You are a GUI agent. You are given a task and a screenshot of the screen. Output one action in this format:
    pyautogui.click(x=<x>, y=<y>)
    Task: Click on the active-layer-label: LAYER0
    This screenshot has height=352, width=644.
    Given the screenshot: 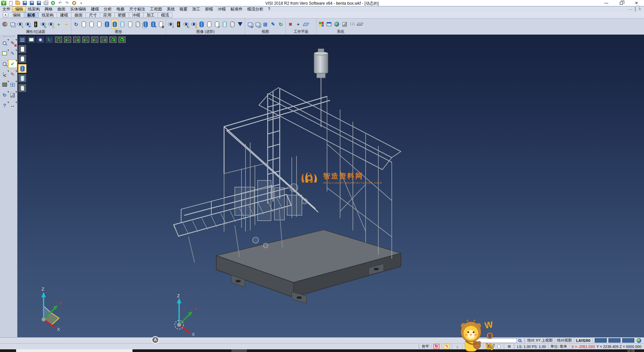 What is the action you would take?
    pyautogui.click(x=583, y=341)
    